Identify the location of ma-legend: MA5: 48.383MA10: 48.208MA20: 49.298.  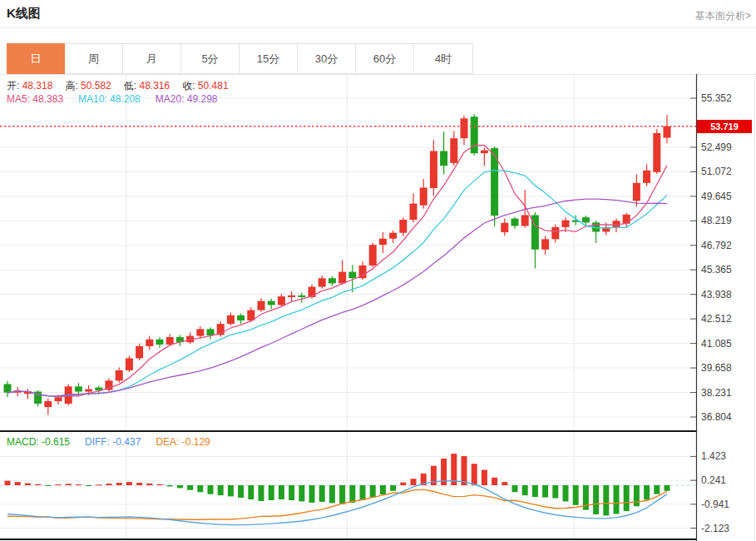
(112, 99).